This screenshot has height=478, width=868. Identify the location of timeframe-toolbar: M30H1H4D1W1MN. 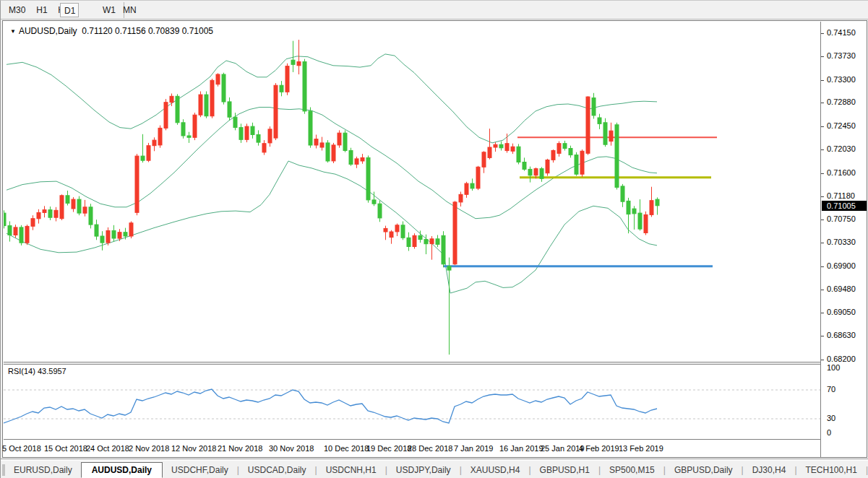
(434, 10).